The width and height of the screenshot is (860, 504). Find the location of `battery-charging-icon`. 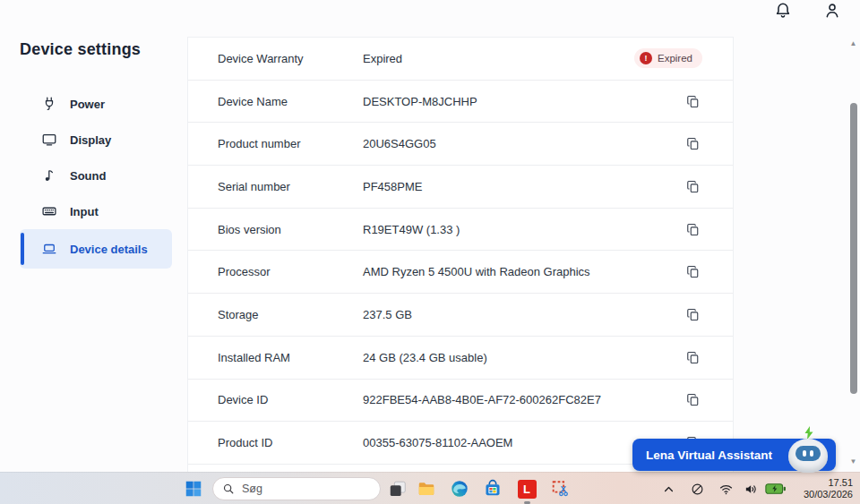

battery-charging-icon is located at coordinates (776, 489).